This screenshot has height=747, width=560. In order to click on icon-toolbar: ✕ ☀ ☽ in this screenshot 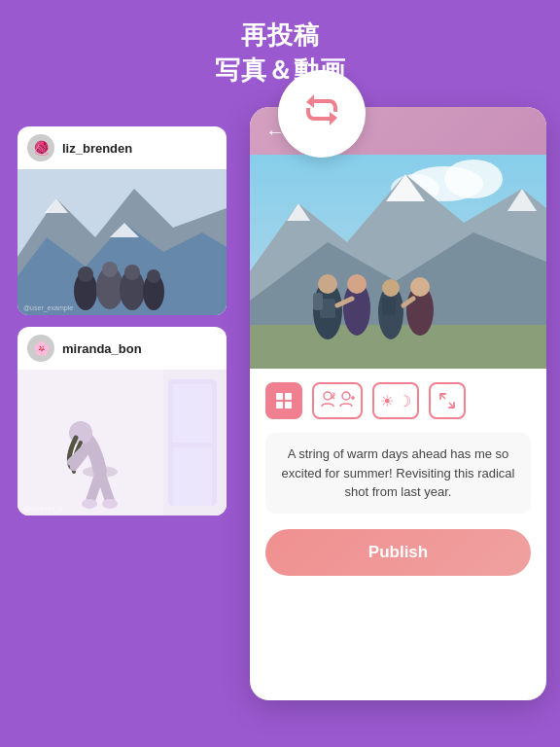, I will do `click(399, 401)`.